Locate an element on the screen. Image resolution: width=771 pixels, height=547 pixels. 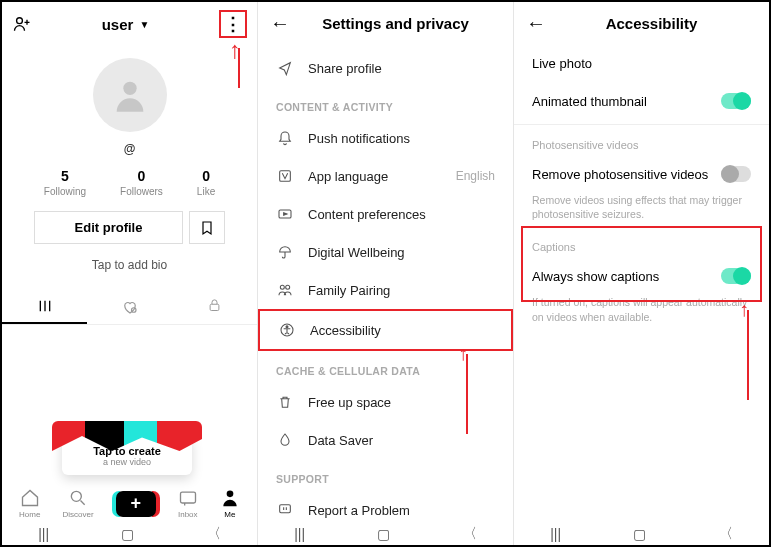
row-digital-wellbeing: Digital Wellbeing is located at coordinates (386, 252).